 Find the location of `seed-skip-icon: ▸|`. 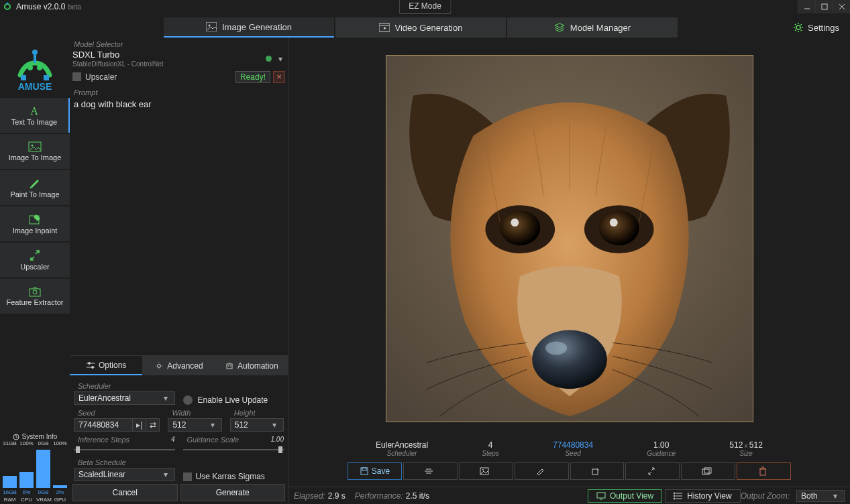

seed-skip-icon: ▸| is located at coordinates (139, 425).